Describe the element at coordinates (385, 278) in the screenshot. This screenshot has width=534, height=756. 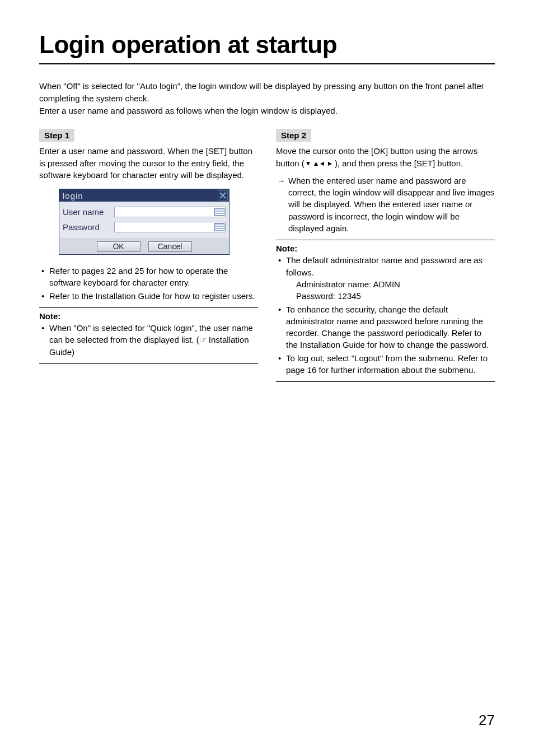
I see `list-item: The default administrator name and passw…` at that location.